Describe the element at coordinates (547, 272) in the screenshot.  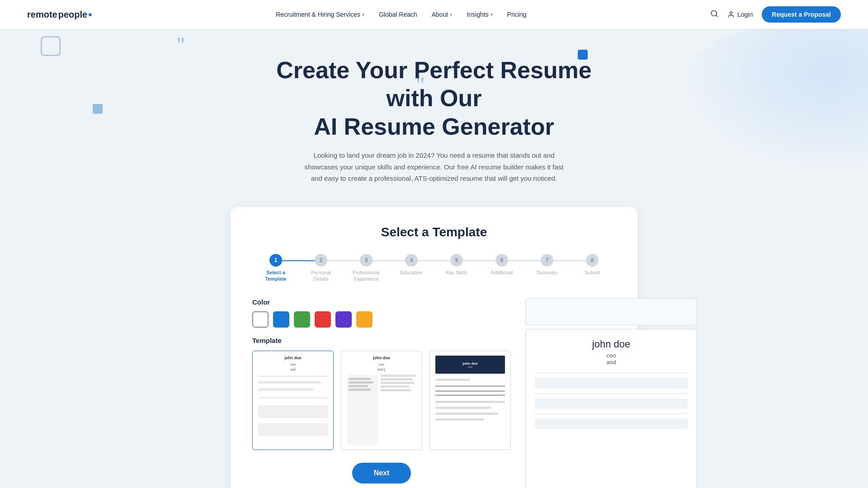
I see `step-label-7: Summary` at that location.